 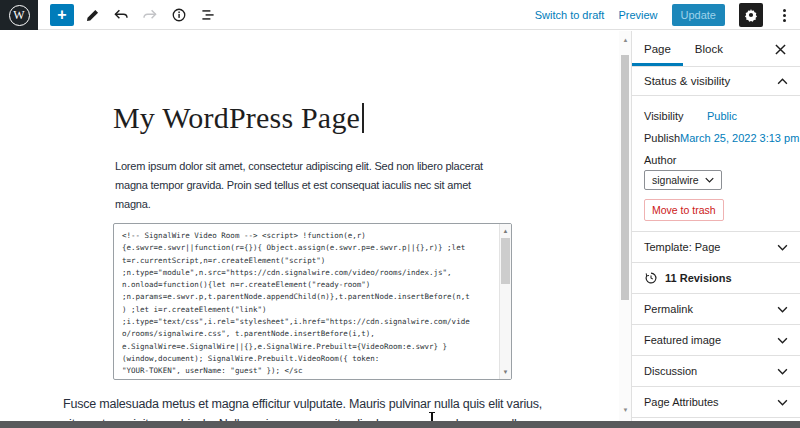 I want to click on code-line: ;i.type="text/css",i.rel="stylesheet",i.…, so click(x=310, y=322).